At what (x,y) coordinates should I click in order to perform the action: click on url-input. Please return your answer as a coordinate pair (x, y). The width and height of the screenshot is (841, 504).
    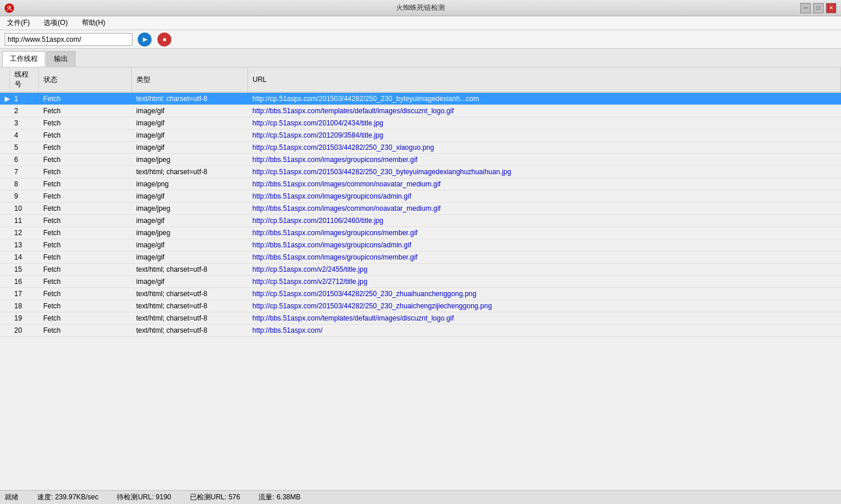
    Looking at the image, I should click on (69, 39).